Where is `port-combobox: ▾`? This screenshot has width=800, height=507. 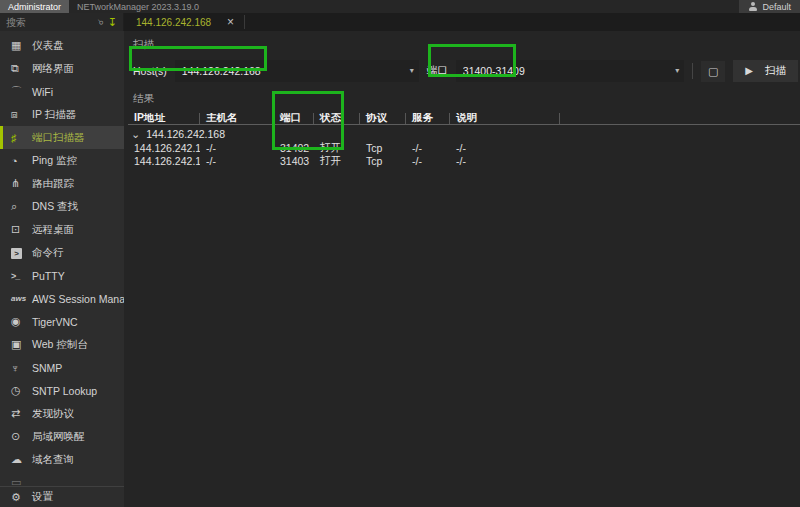
port-combobox: ▾ is located at coordinates (570, 71).